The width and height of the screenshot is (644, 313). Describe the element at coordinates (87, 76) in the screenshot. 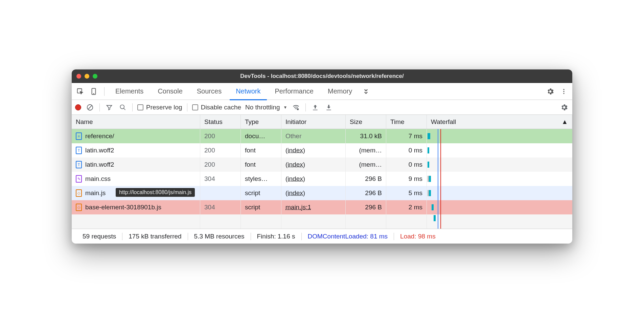

I see `traffic-lights` at that location.